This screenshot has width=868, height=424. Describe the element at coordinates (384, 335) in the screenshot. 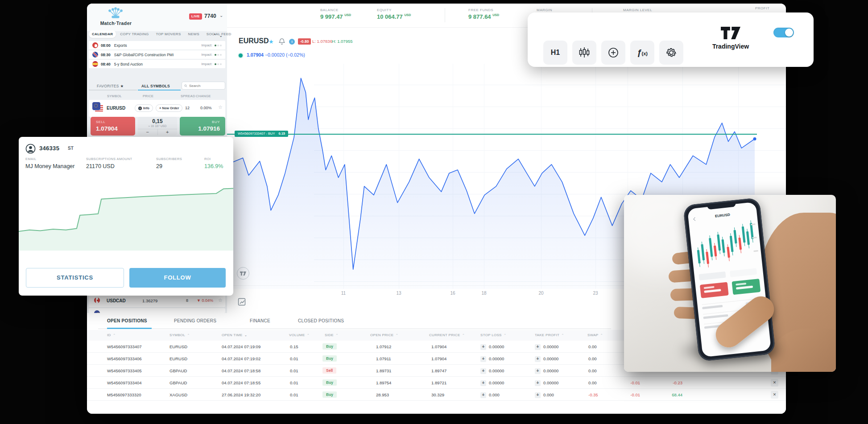

I see `column-header-open-price: OPEN PRICE ⌃` at that location.